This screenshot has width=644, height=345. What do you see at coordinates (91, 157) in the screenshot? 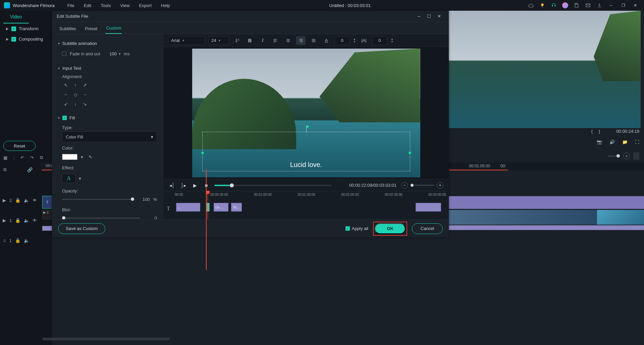
I see `eyedropper-icon: ✎` at bounding box center [91, 157].